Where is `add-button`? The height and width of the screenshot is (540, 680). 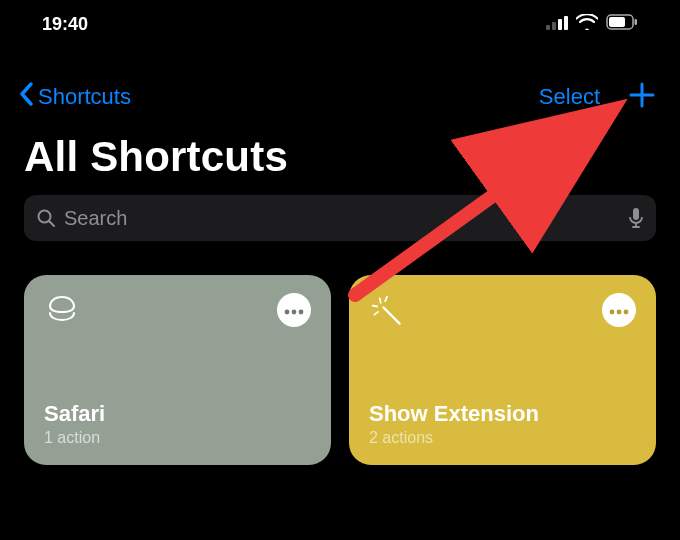 add-button is located at coordinates (642, 97).